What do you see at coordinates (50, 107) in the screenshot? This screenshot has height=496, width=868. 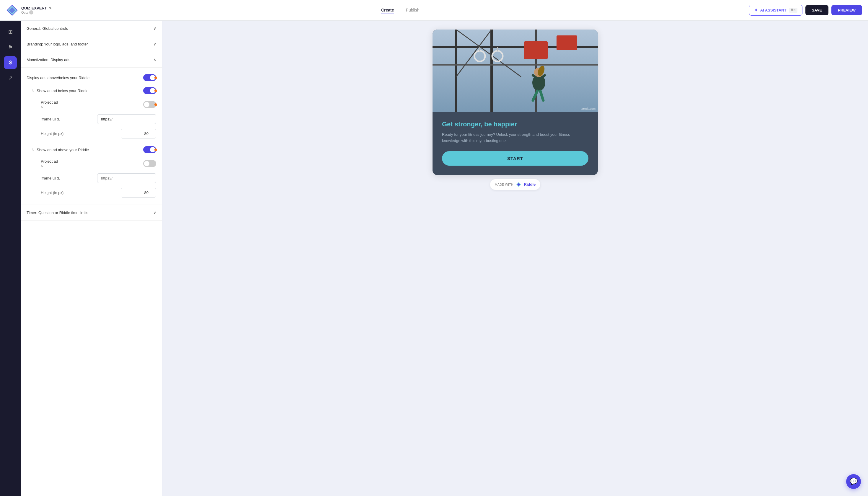 I see `below-project-arrow-icon: ↳` at bounding box center [50, 107].